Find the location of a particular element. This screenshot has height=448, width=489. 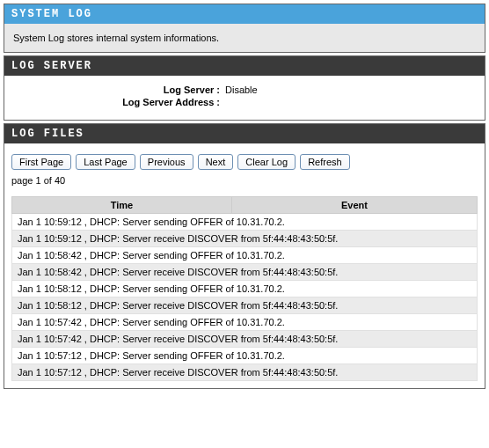

log-files-button-row: First Page Last Page Previous Next Clear… is located at coordinates (244, 162).